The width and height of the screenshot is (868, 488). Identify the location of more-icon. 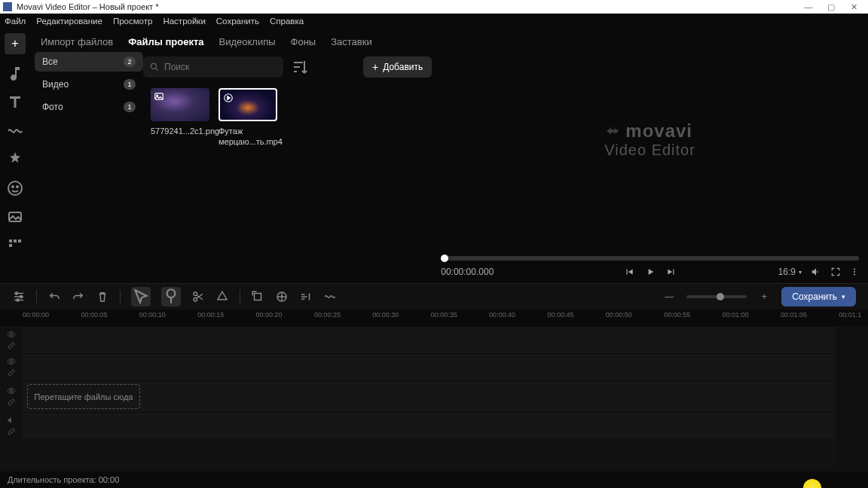
(15, 246).